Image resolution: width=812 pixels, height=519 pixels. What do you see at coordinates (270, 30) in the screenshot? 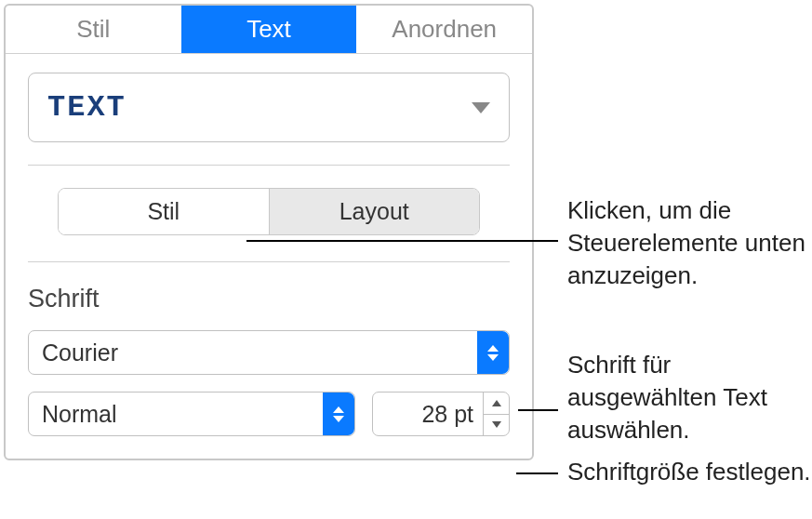
I see `tab-text: Text` at bounding box center [270, 30].